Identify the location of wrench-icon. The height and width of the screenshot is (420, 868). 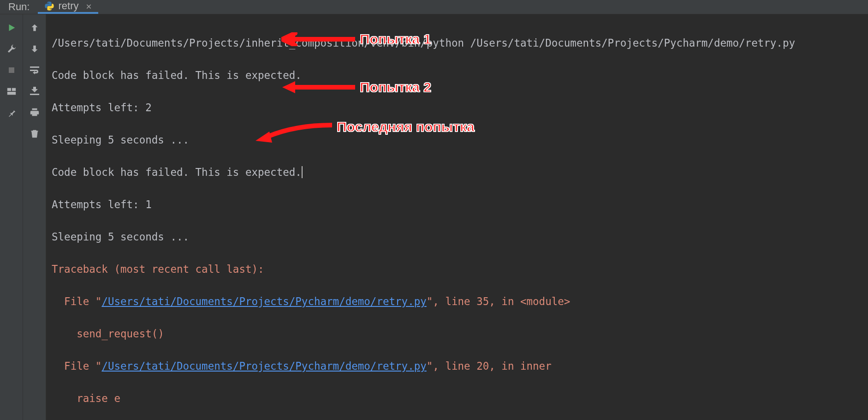
(12, 49).